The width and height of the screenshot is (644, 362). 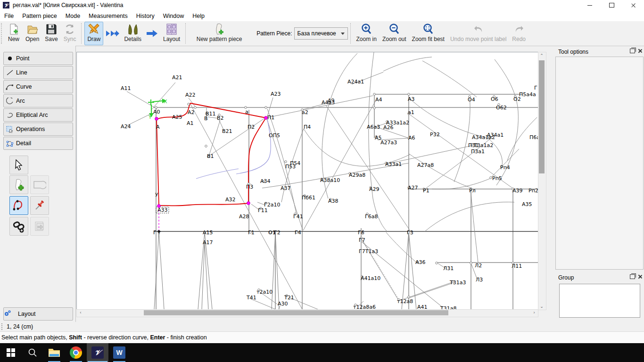 I want to click on point-label: A41, so click(x=422, y=306).